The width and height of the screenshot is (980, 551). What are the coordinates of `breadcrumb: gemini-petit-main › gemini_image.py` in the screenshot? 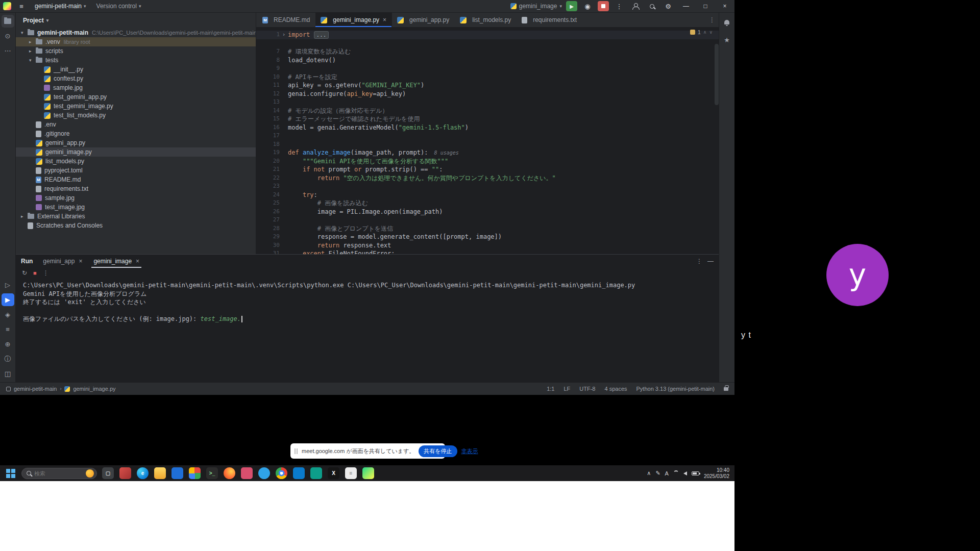 It's located at (61, 389).